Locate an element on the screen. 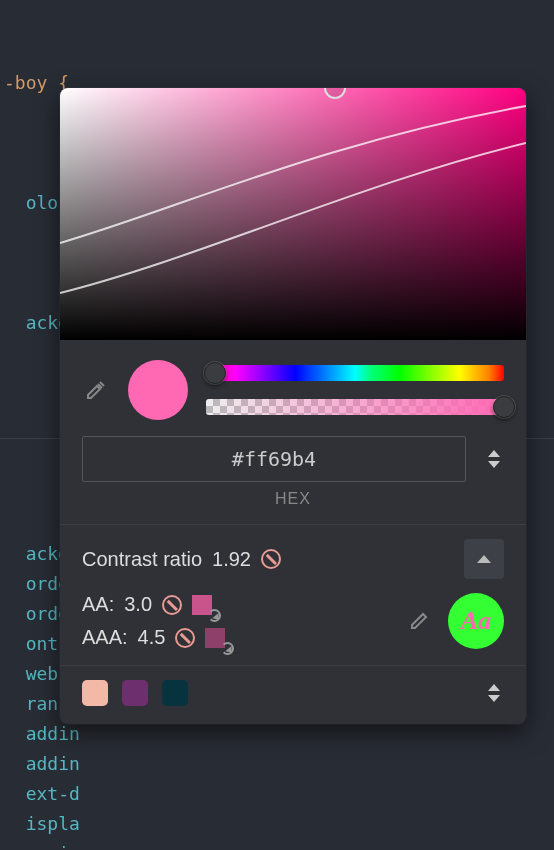 The height and width of the screenshot is (850, 554). format-stepper is located at coordinates (494, 459).